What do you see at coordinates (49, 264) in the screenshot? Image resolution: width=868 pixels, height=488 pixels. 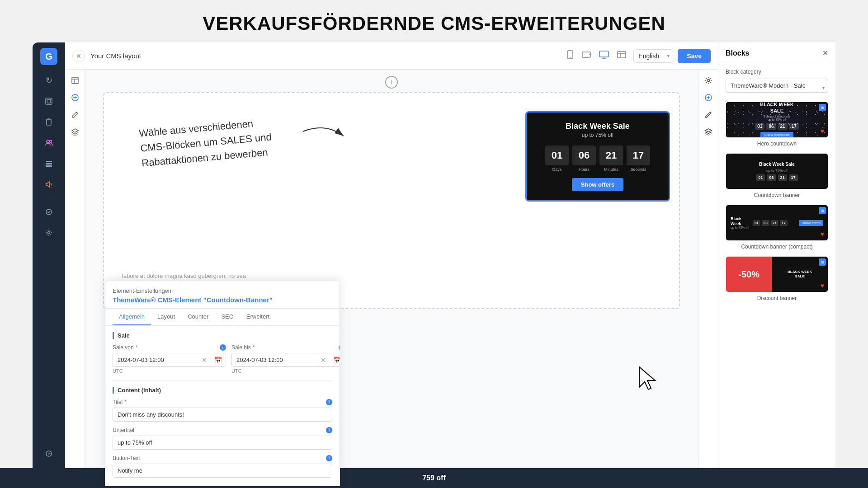 I see `sidebar: G ↻` at bounding box center [49, 264].